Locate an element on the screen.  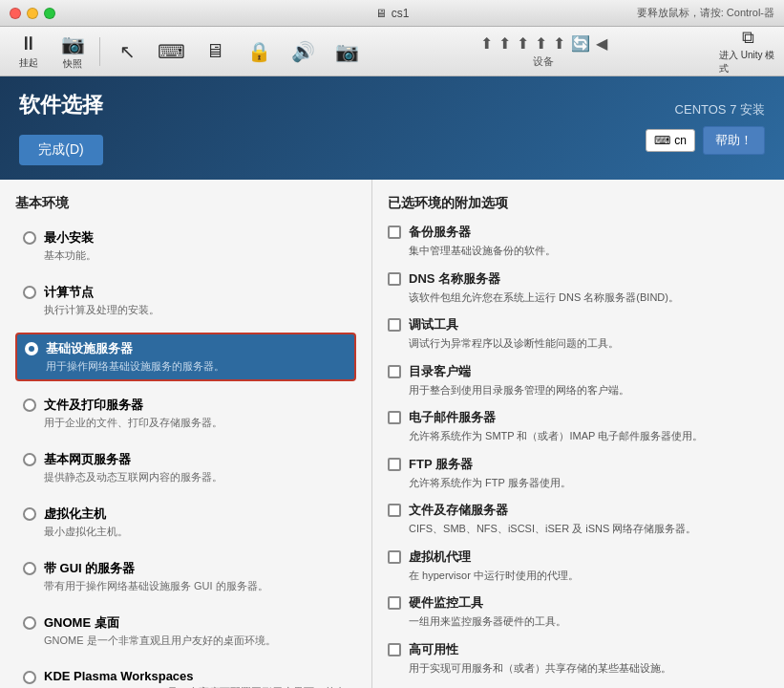
refresh-icon: 🔄 is located at coordinates (581, 44).